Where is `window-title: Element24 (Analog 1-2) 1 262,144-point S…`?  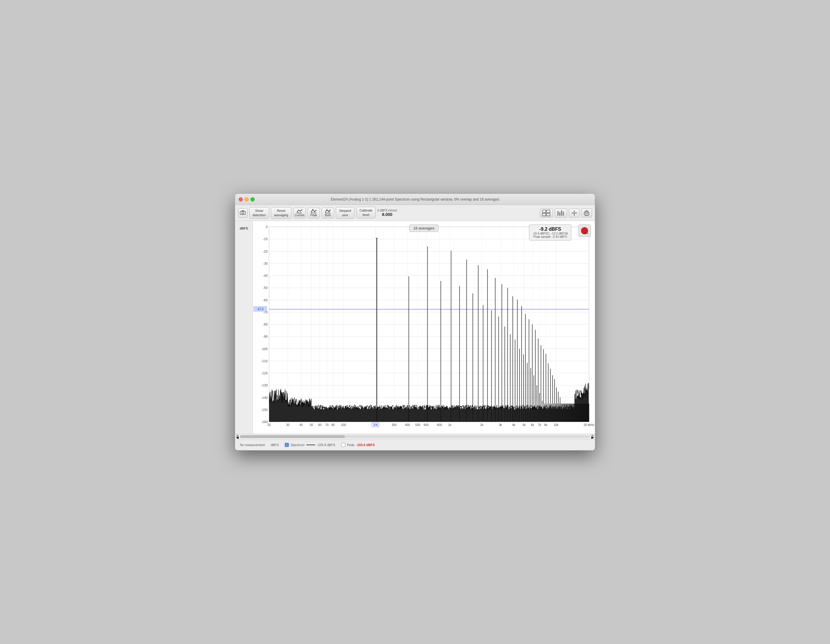
window-title: Element24 (Analog 1-2) 1 262,144-point S… is located at coordinates (415, 199).